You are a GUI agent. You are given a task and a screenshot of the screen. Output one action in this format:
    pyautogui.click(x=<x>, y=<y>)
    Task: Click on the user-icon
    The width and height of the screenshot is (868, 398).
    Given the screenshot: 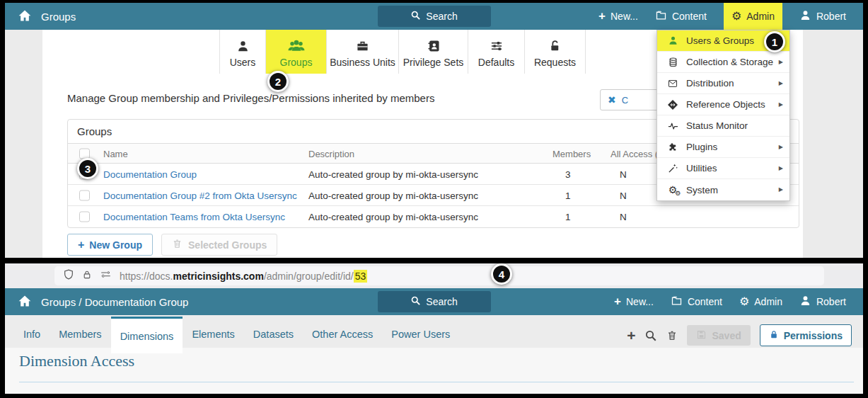 What is the action you would take?
    pyautogui.click(x=673, y=41)
    